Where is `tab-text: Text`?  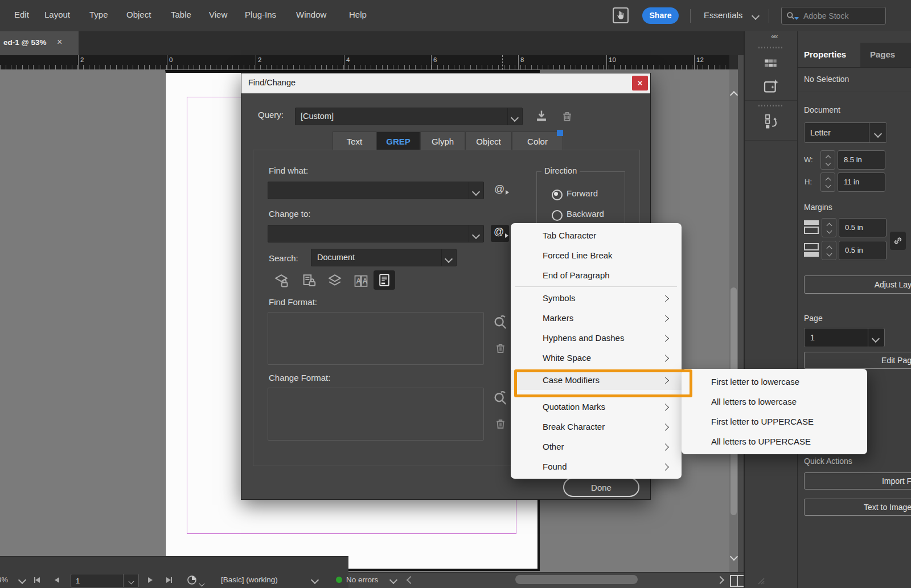
tab-text: Text is located at coordinates (354, 141).